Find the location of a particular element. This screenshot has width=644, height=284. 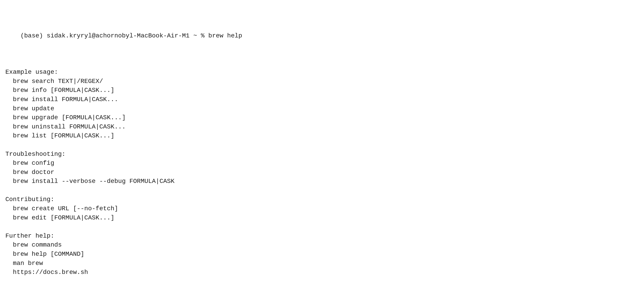

terminal-line: brew uninstall FORMULA|CASK... is located at coordinates (322, 127).